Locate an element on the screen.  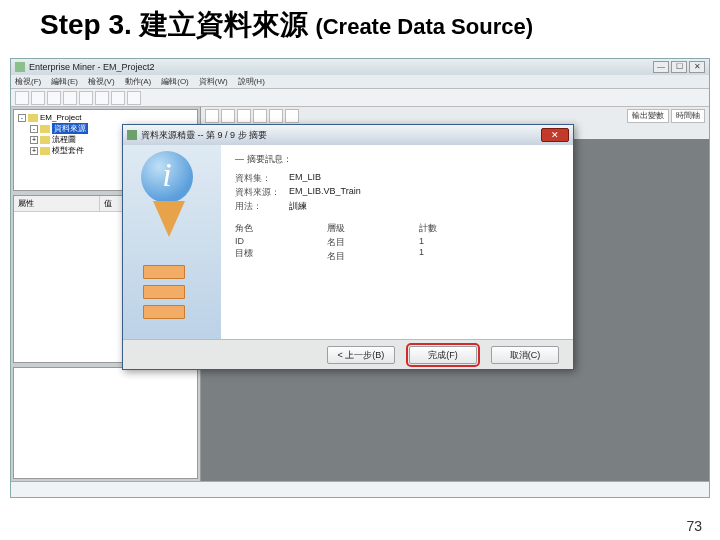
page-number: 73 is located at coordinates (694, 526).